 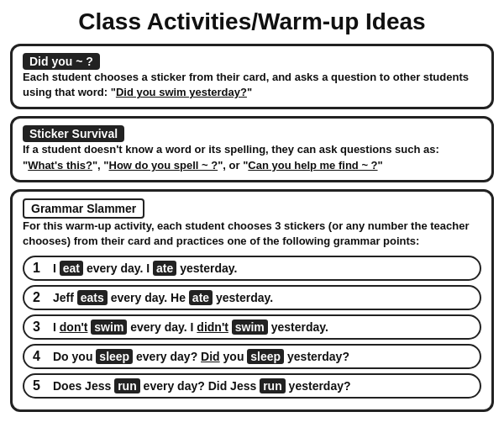 I want to click on did-you-label: Did you ~ ?, so click(x=61, y=61).